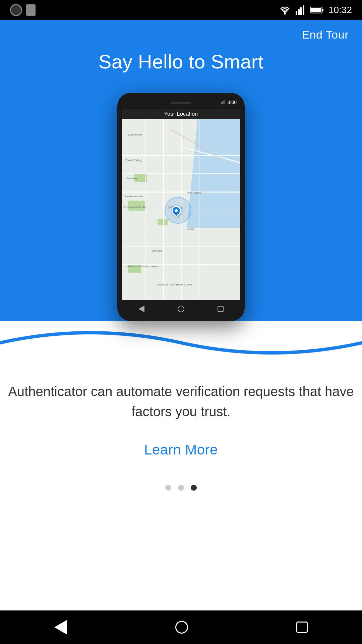 This screenshot has width=362, height=644. What do you see at coordinates (221, 309) in the screenshot?
I see `phone-recents-button` at bounding box center [221, 309].